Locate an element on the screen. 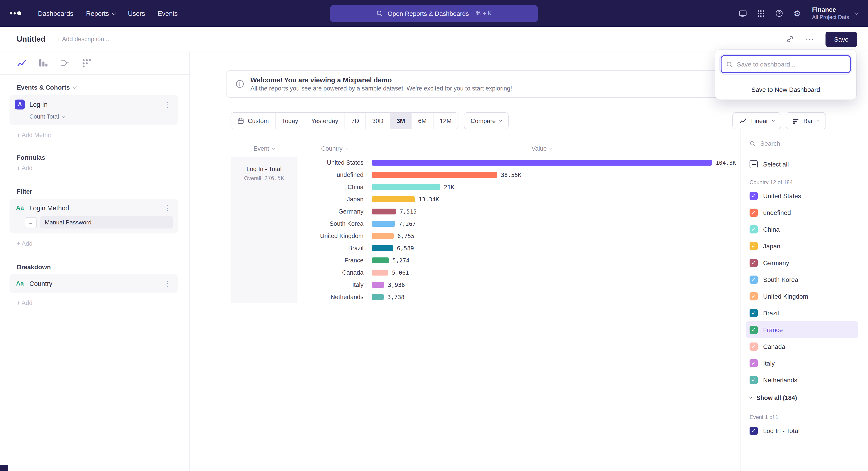  legend-item-netherlands: ✓ Netherlands is located at coordinates (802, 380).